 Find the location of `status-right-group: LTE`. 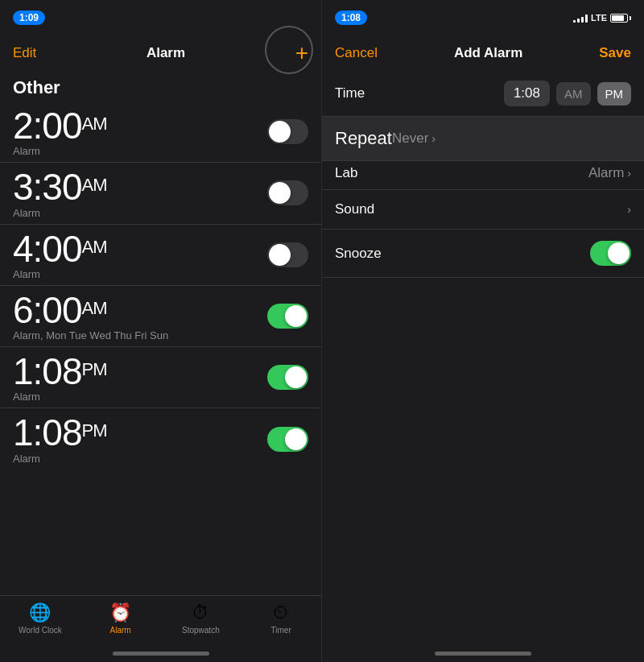

status-right-group: LTE is located at coordinates (602, 18).